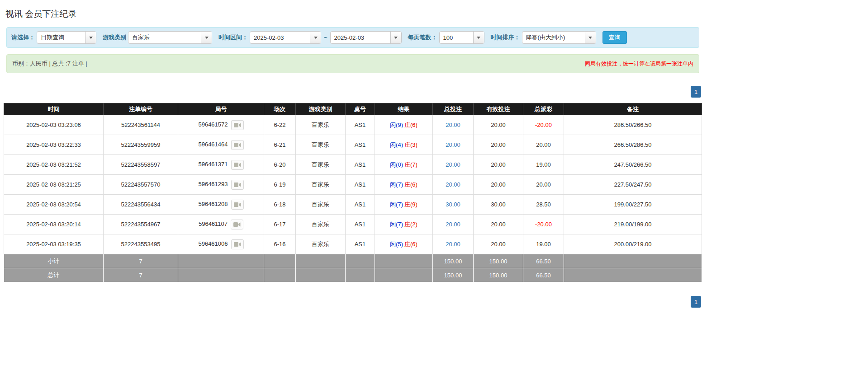  I want to click on query-type-dropdown-button, so click(90, 37).